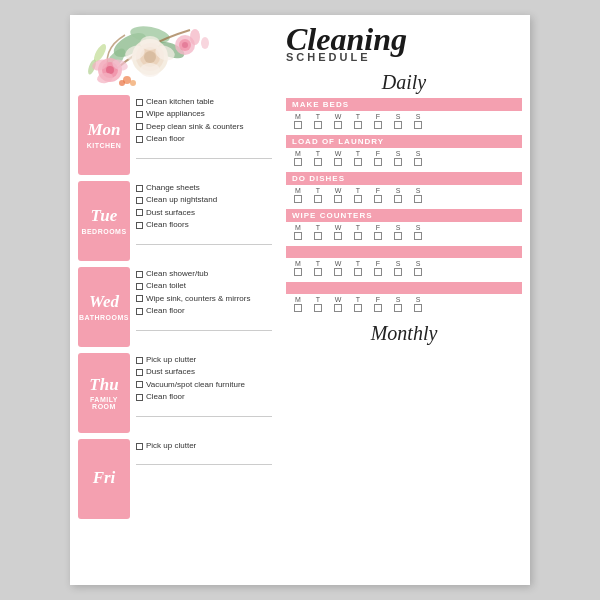 The image size is (600, 600). Describe the element at coordinates (104, 307) in the screenshot. I see `day-label-wed: WedBATHROOMS` at that location.